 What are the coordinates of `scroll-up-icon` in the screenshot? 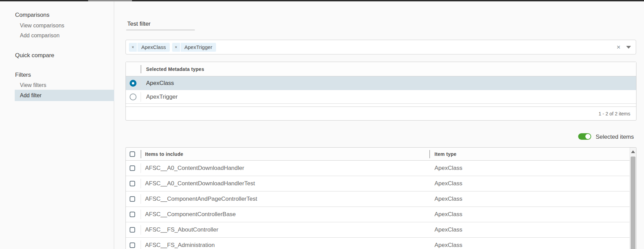 It's located at (633, 152).